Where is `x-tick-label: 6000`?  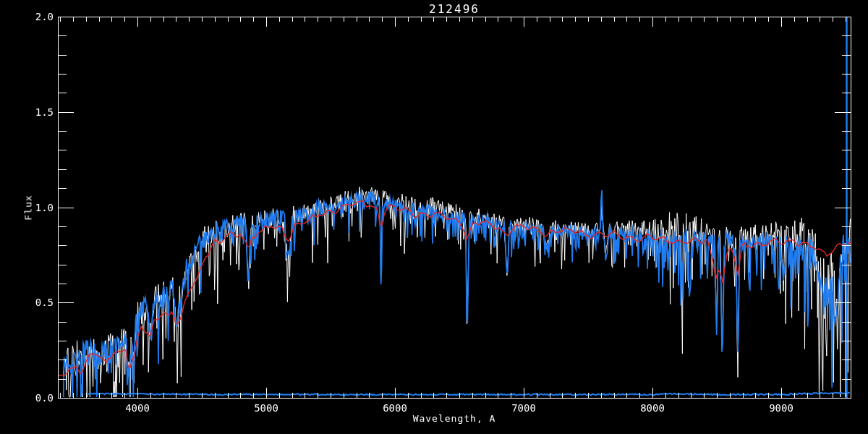 x-tick-label: 6000 is located at coordinates (395, 408).